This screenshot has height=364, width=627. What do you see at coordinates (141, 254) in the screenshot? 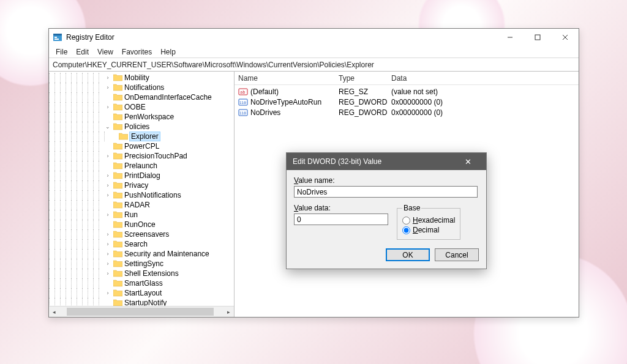
I see `tree-node-security-and-maintenance: ›Security and Maintenance` at bounding box center [141, 254].